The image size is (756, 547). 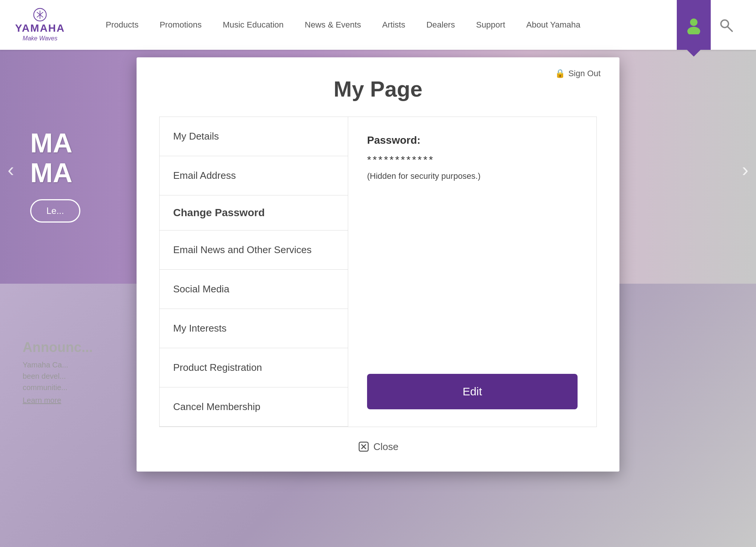 What do you see at coordinates (253, 25) in the screenshot?
I see `nav-item-music-education: Music Education` at bounding box center [253, 25].